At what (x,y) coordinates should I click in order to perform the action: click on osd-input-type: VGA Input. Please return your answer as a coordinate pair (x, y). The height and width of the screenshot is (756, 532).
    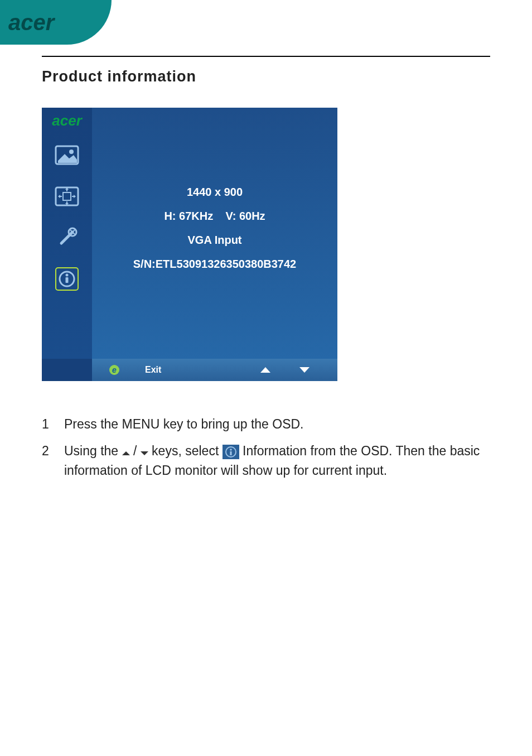
    Looking at the image, I should click on (214, 240).